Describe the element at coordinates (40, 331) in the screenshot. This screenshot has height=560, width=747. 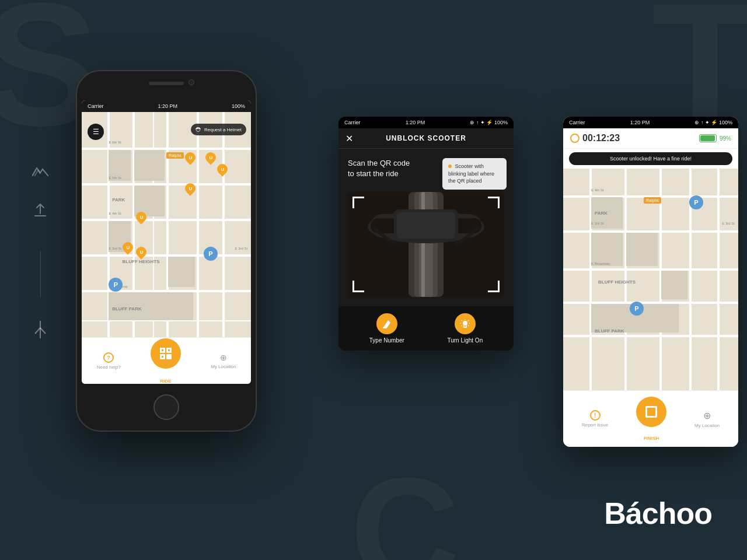
I see `antenna-icon` at that location.